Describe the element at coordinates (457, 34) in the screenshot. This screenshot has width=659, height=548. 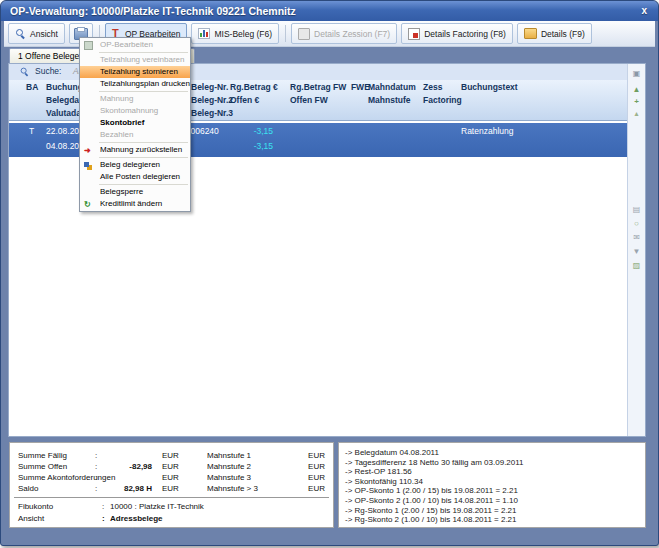
I see `details-factoring-button: Details Factoring (F8)` at that location.